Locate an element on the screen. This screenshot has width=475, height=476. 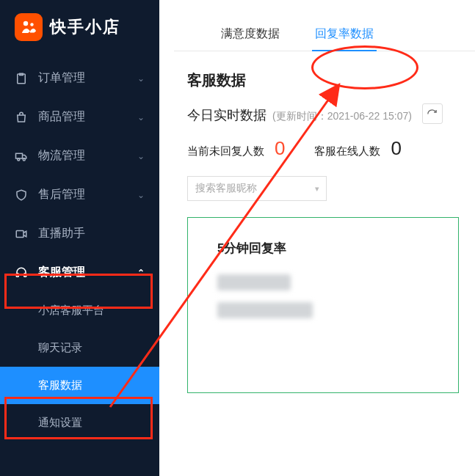
metric-unreplied: 当前未回复人数 0 is located at coordinates (236, 148).